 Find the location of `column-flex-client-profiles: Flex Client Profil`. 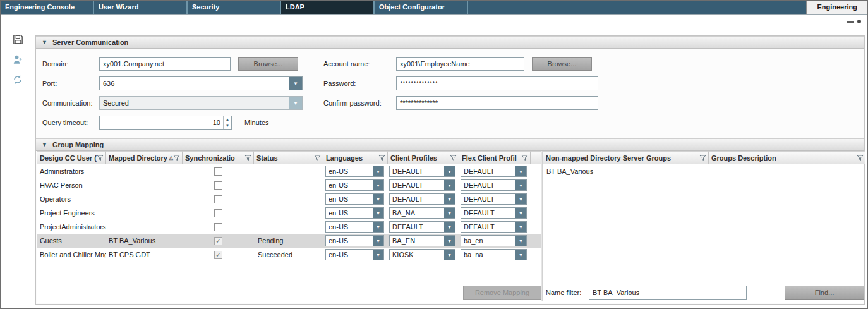

column-flex-client-profiles: Flex Client Profil is located at coordinates (495, 158).